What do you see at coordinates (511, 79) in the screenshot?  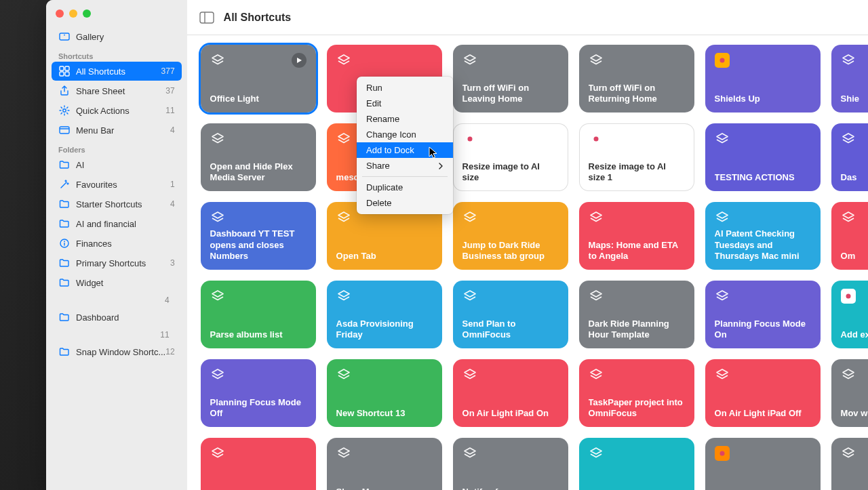 I see `shortcut-tile: Turn off WiFi on Leaving Home` at bounding box center [511, 79].